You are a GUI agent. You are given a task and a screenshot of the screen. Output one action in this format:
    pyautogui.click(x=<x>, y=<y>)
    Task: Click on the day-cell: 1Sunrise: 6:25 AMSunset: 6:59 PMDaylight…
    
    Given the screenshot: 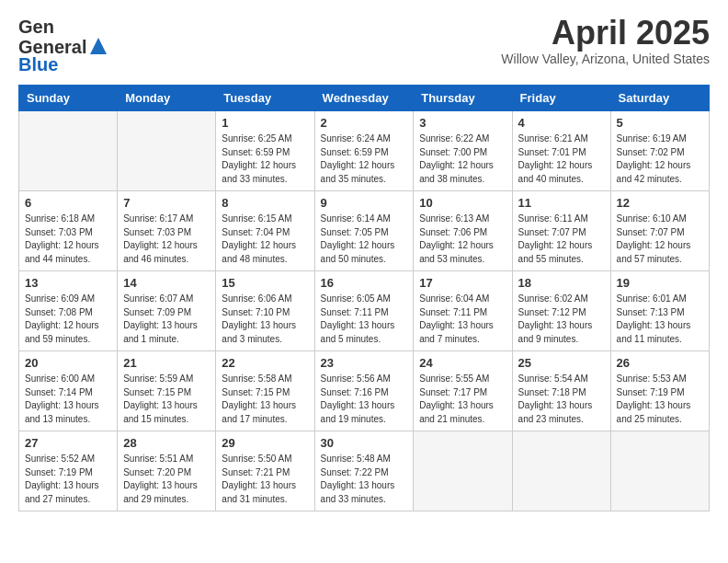 What is the action you would take?
    pyautogui.click(x=265, y=151)
    